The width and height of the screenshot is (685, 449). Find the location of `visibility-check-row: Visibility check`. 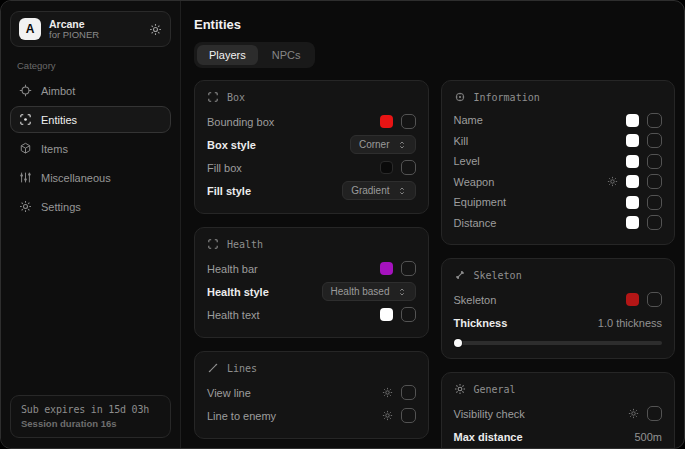

visibility-check-row: Visibility check is located at coordinates (558, 414).